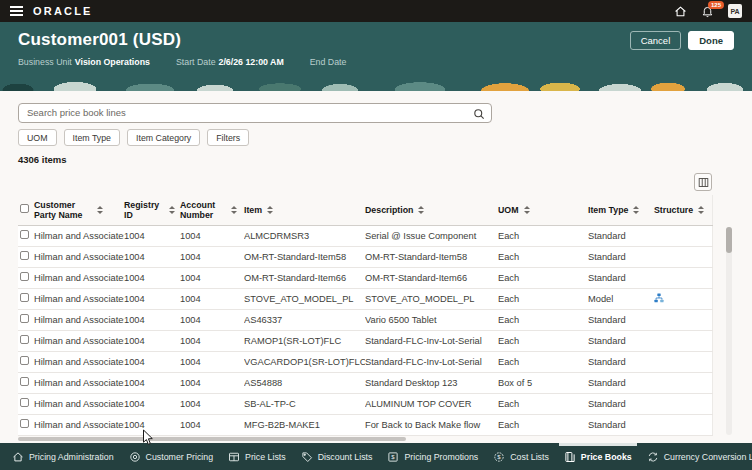 The height and width of the screenshot is (470, 752). I want to click on filter-chip-item-category: Item Category, so click(164, 138).